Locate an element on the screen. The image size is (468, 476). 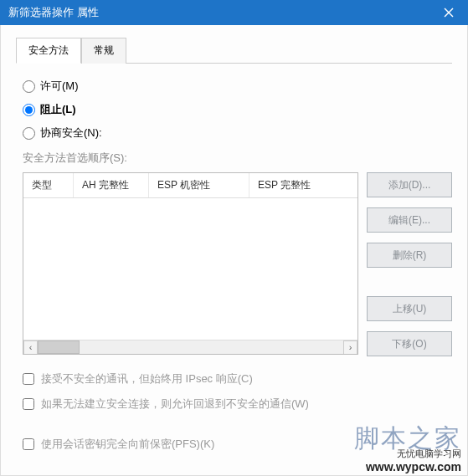
scroll-left-arrow: ‹ is located at coordinates (30, 348).